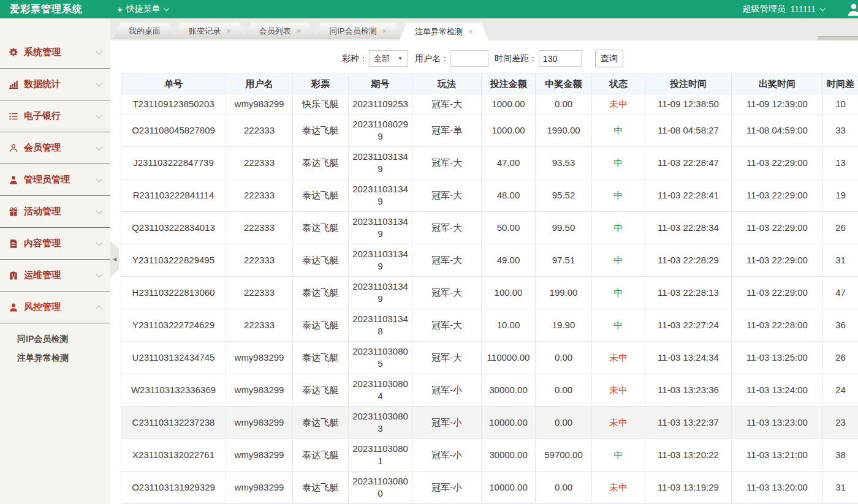  What do you see at coordinates (275, 31) in the screenshot?
I see `tab-label: 会员列表` at bounding box center [275, 31].